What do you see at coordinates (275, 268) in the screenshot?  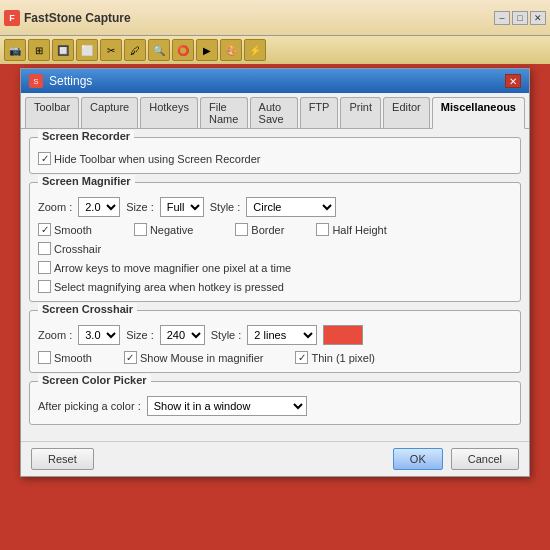 I see `magnifier-arrowkeys-row: Arrow keys to move magnifier one pixel a…` at bounding box center [275, 268].